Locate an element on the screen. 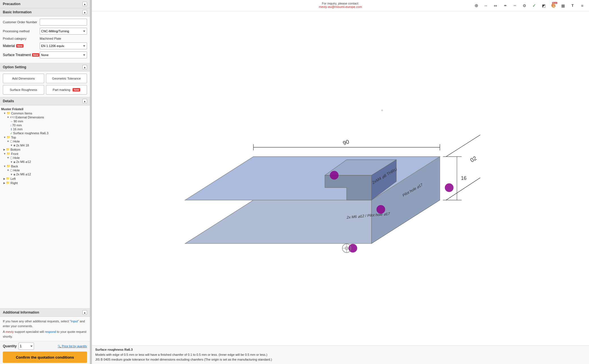 The height and width of the screenshot is (364, 589). price-list-icon: 🔍 is located at coordinates (59, 346).